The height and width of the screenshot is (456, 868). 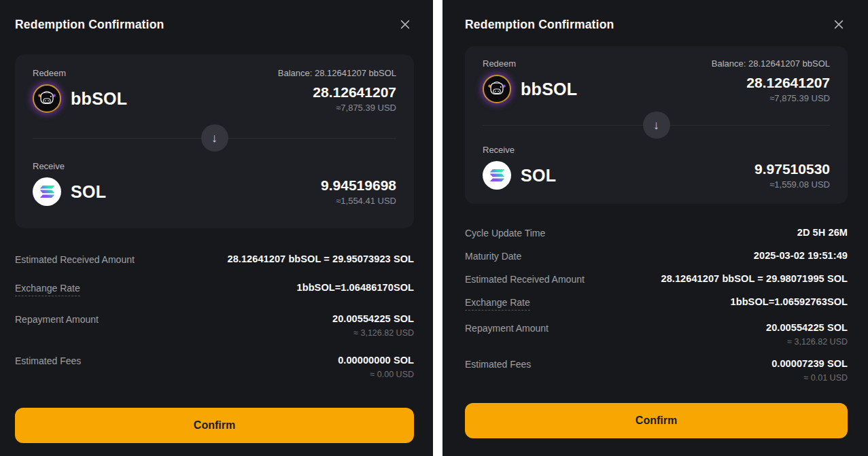 I want to click on receive-amount: 9.94519698, so click(x=359, y=186).